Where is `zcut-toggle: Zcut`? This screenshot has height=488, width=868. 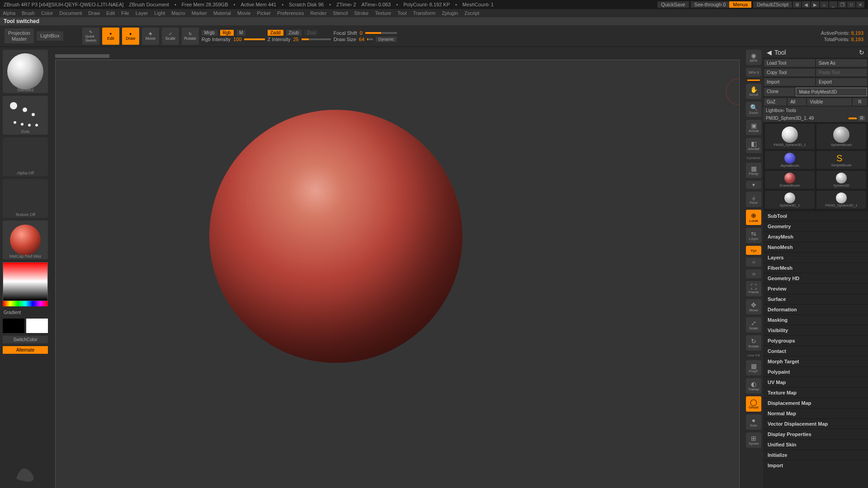 zcut-toggle: Zcut is located at coordinates (311, 33).